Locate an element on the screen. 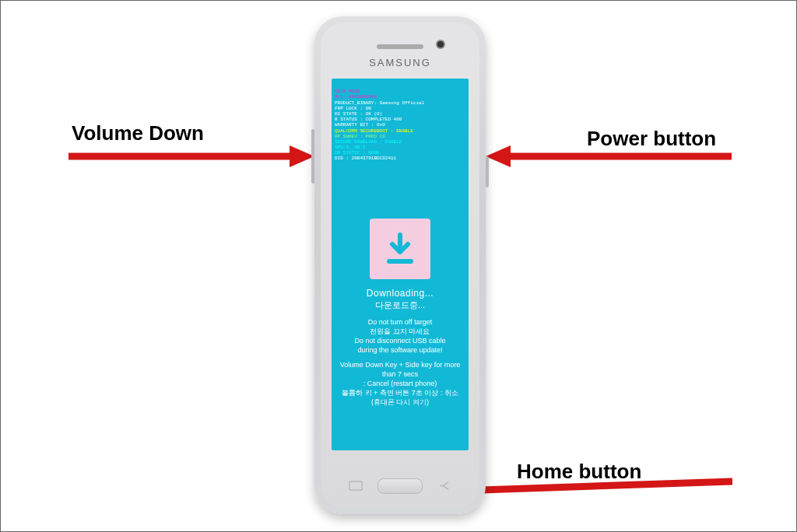 This screenshot has width=797, height=532. warn-line-2b: during the software update! is located at coordinates (400, 350).